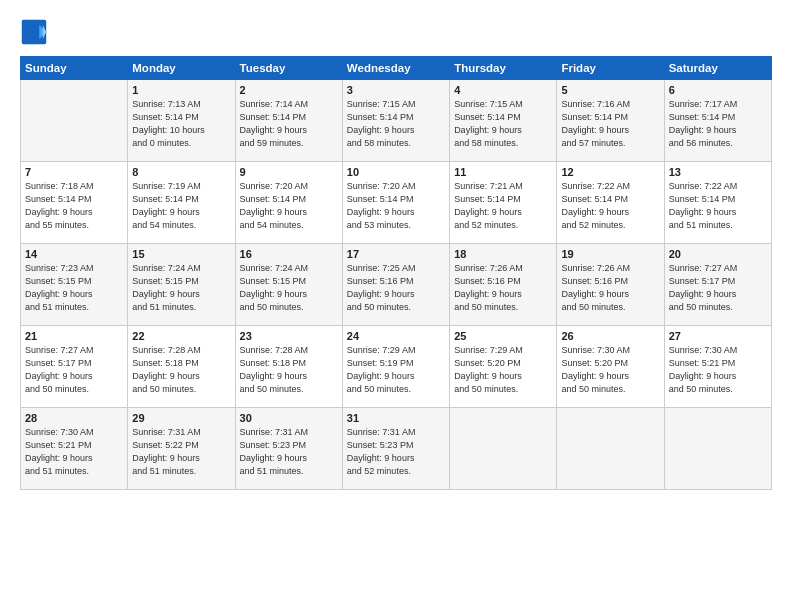  Describe the element at coordinates (181, 124) in the screenshot. I see `day-detail: Sunrise: 7:13 AM Sunset: 5:14 PM Dayligh…` at that location.